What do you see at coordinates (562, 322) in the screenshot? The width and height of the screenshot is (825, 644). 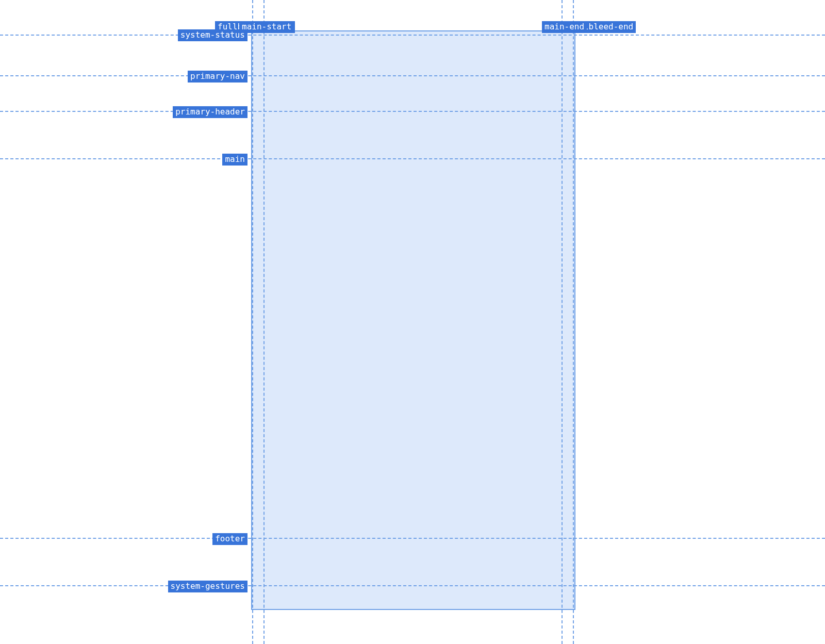 I see `col-line-main-end` at bounding box center [562, 322].